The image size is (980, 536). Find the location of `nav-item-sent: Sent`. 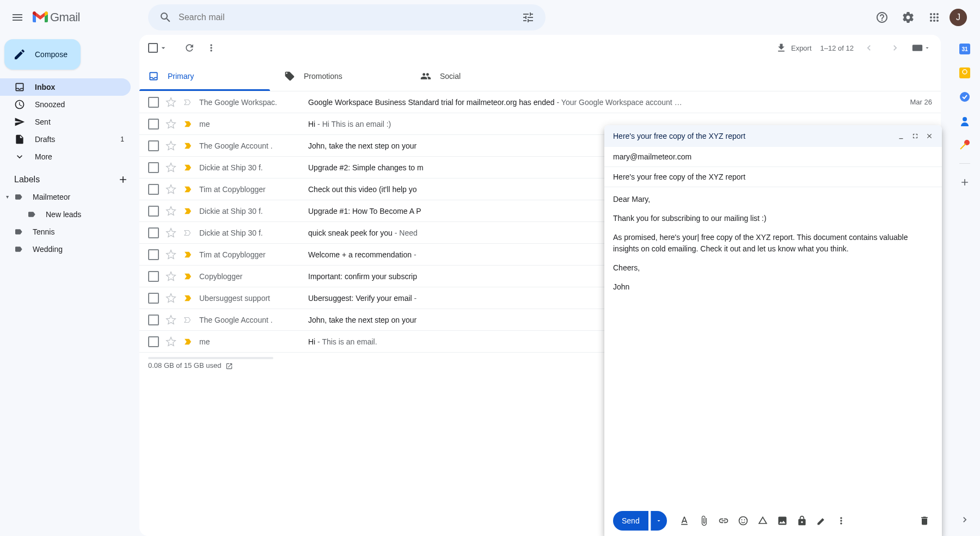

nav-item-sent: Sent is located at coordinates (65, 122).